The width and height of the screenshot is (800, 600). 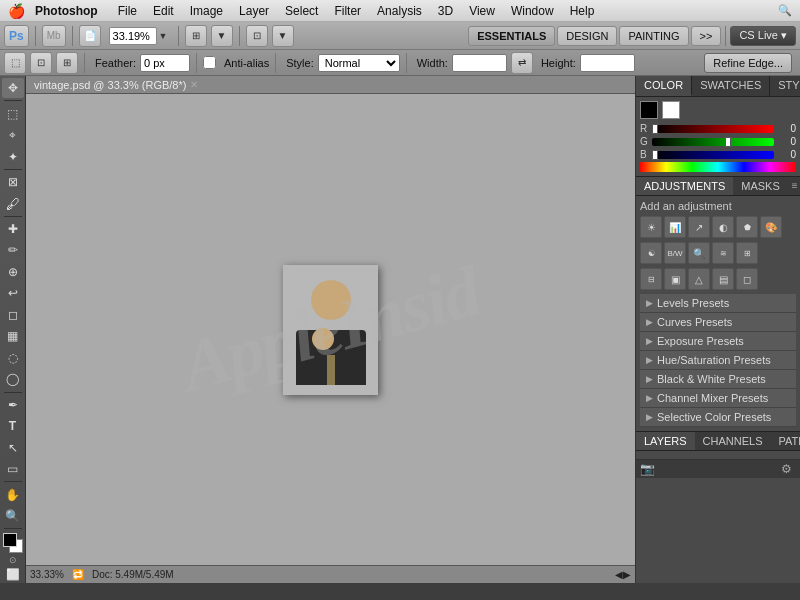 I want to click on menu-3d: 3D, so click(x=446, y=11).